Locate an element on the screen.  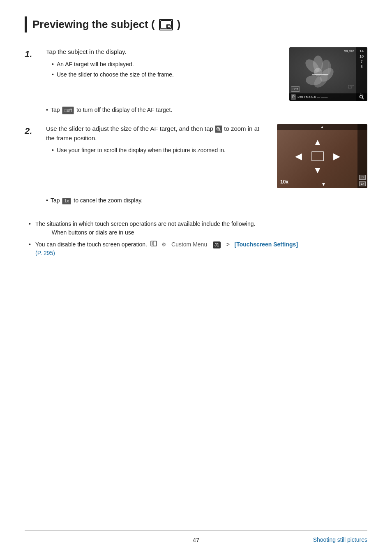
screen2-bottom-arrow: ▼ is located at coordinates (324, 184).